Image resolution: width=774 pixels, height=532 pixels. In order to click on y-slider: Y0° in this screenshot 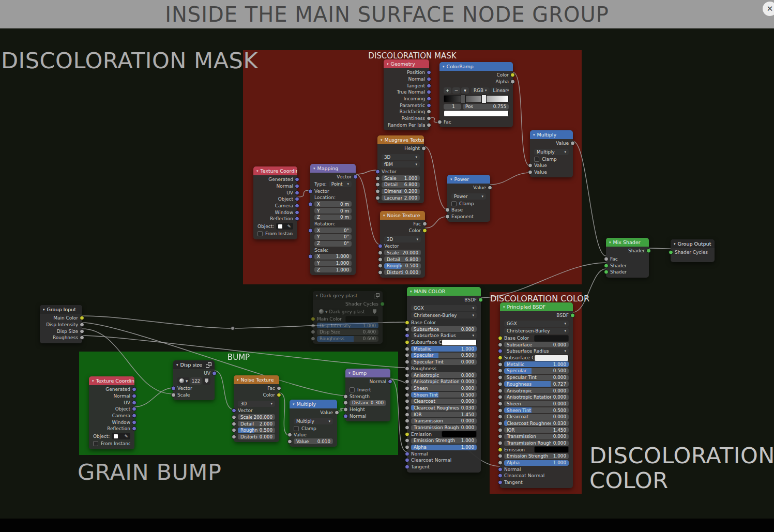, I will do `click(333, 237)`.